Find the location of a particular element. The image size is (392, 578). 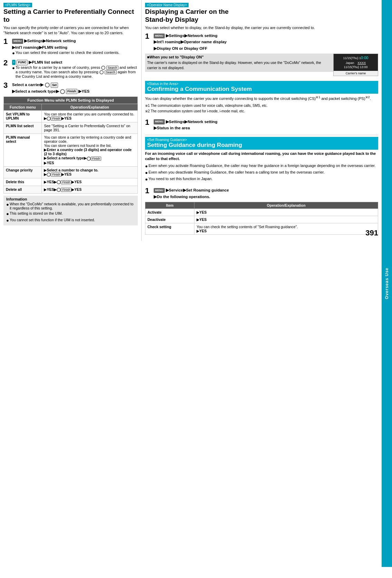

row-desc-1: You can store the carrier you are curren… is located at coordinates (90, 116).